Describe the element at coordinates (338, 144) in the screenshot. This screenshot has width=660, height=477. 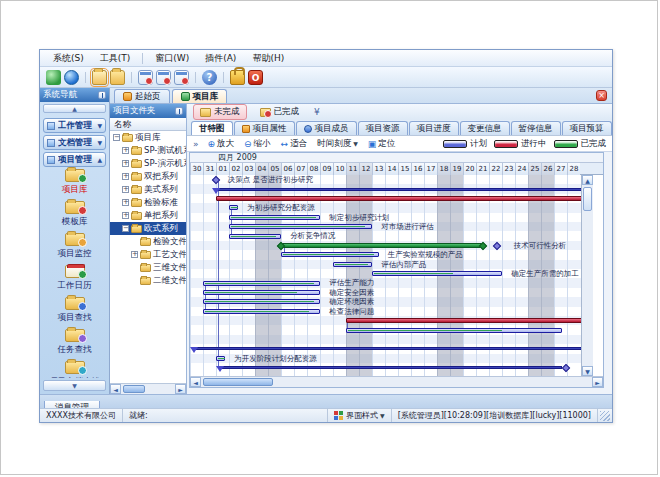
I see `gantt-button-时间刻度: 时间刻度▼` at that location.